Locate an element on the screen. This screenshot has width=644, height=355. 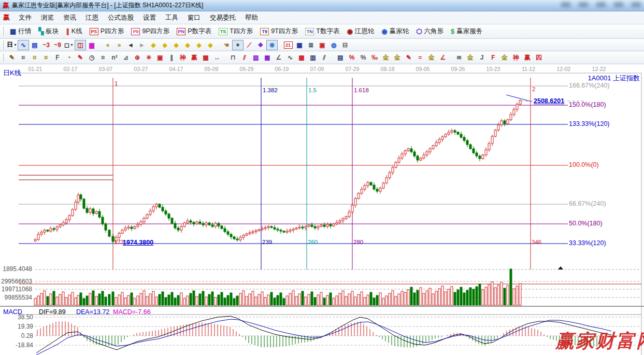
title-bar: 赢 赢家江恩专业版[赢家内部服务平台] - [上证指数 SH1A0001-227… is located at coordinates (322, 6).